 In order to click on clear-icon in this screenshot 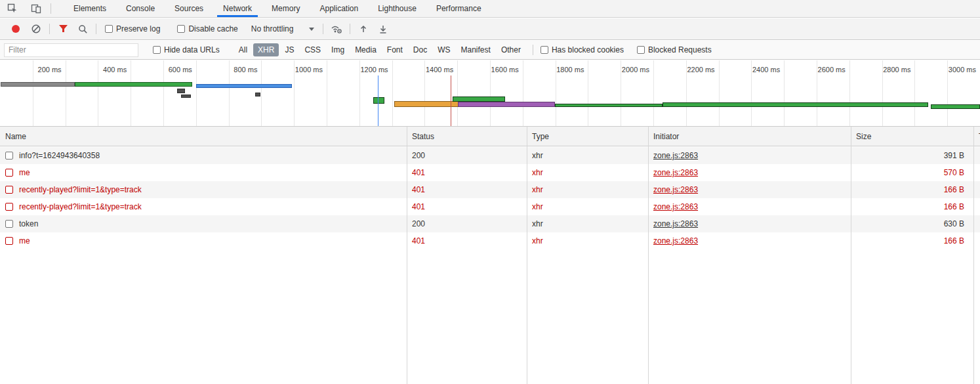, I will do `click(36, 29)`.